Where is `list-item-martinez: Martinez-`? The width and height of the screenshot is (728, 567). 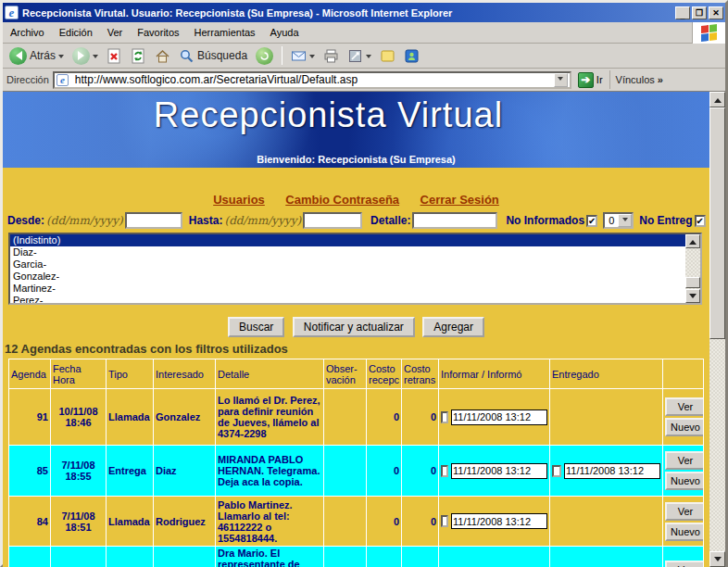 list-item-martinez: Martinez- is located at coordinates (356, 289).